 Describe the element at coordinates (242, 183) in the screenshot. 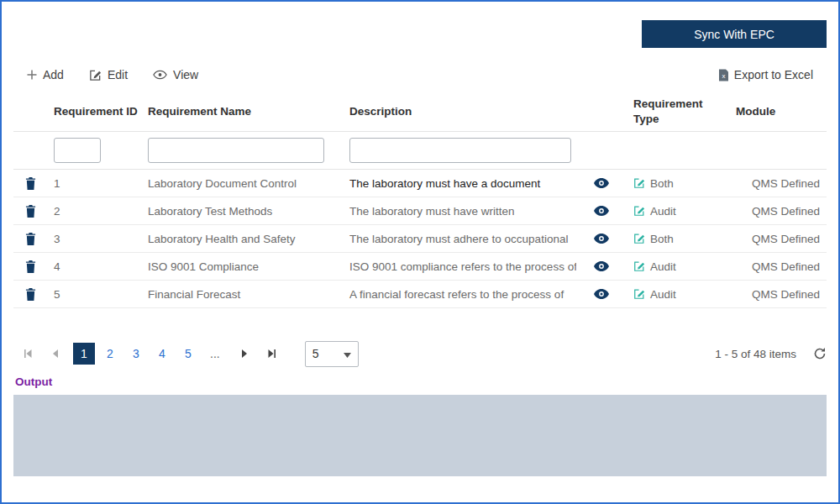

I see `cell-requirement-name: Laboratory Document Control` at that location.